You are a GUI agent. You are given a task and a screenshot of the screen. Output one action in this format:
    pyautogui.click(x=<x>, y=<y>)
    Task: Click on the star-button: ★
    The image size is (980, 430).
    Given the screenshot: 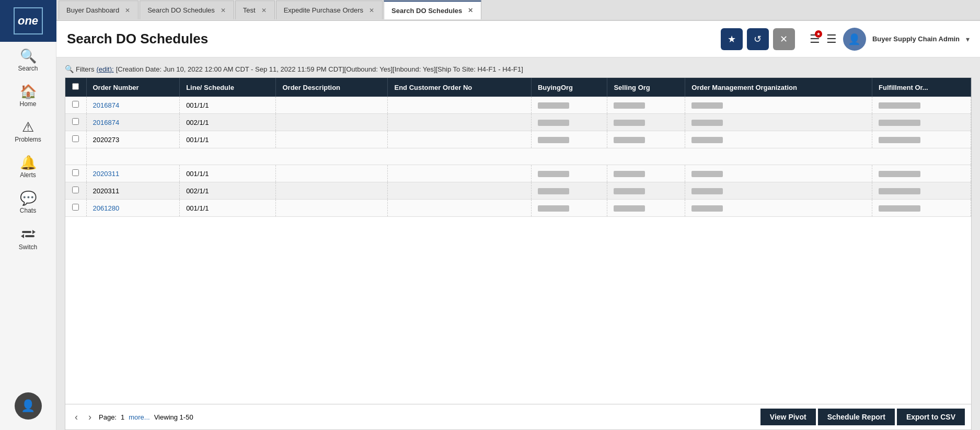 What is the action you would take?
    pyautogui.click(x=732, y=39)
    